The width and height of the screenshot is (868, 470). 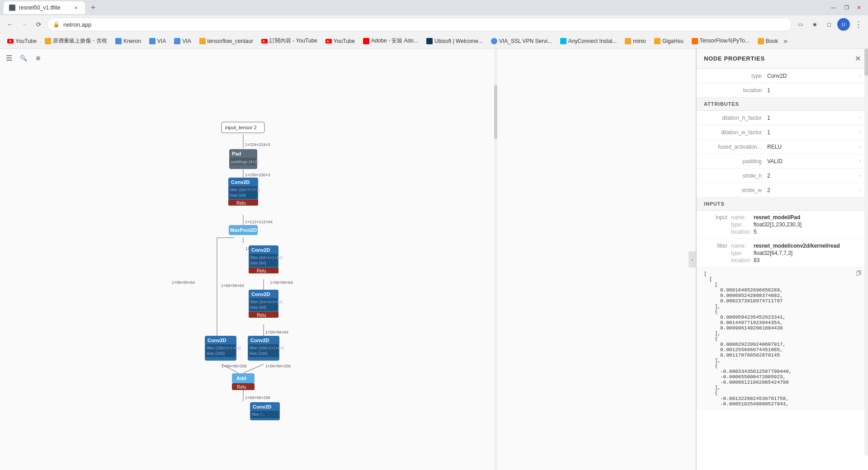 What do you see at coordinates (814, 90) in the screenshot?
I see `prop-location-value: 1` at bounding box center [814, 90].